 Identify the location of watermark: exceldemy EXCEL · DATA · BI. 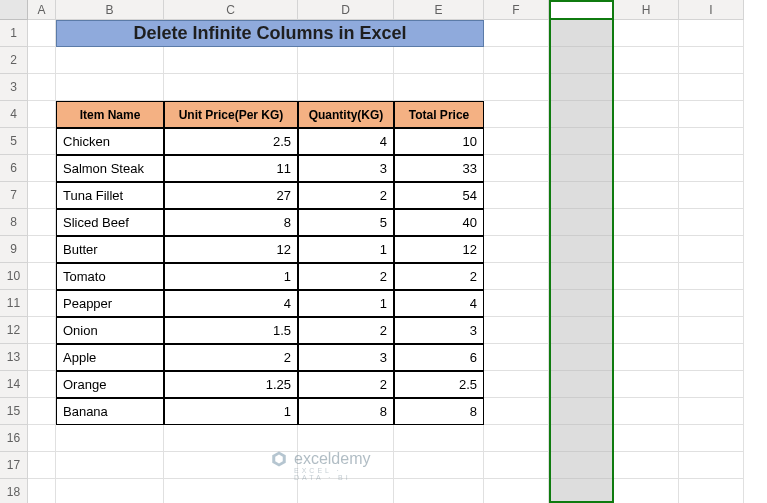
(320, 459).